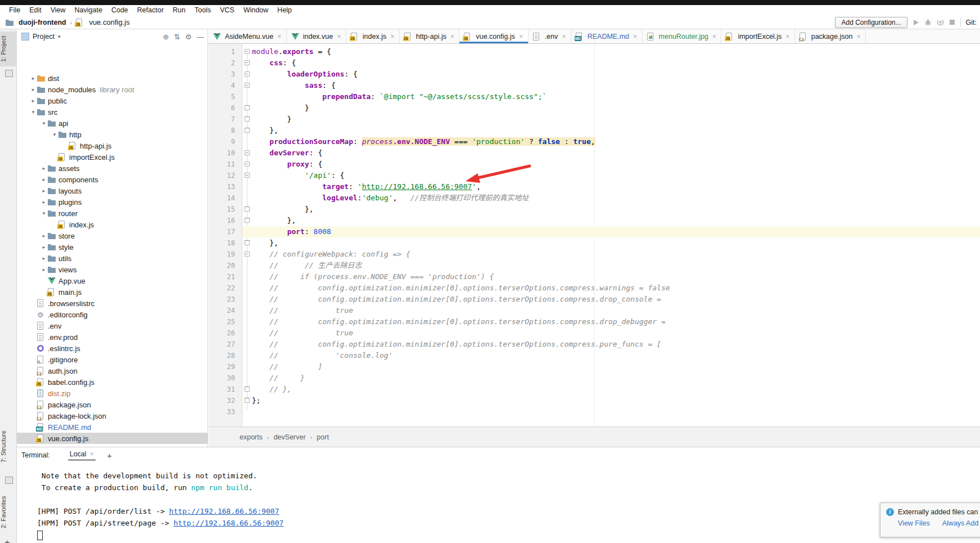 This screenshot has height=543, width=980. Describe the element at coordinates (611, 131) in the screenshot. I see `code-line-8: },` at that location.